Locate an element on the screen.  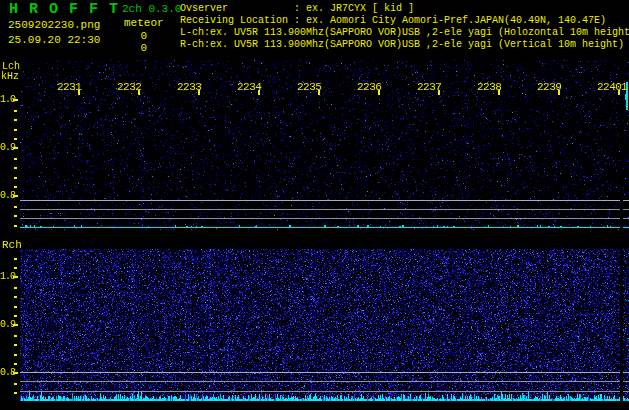
app-version: 2ch 0.3.0 is located at coordinates (152, 9).